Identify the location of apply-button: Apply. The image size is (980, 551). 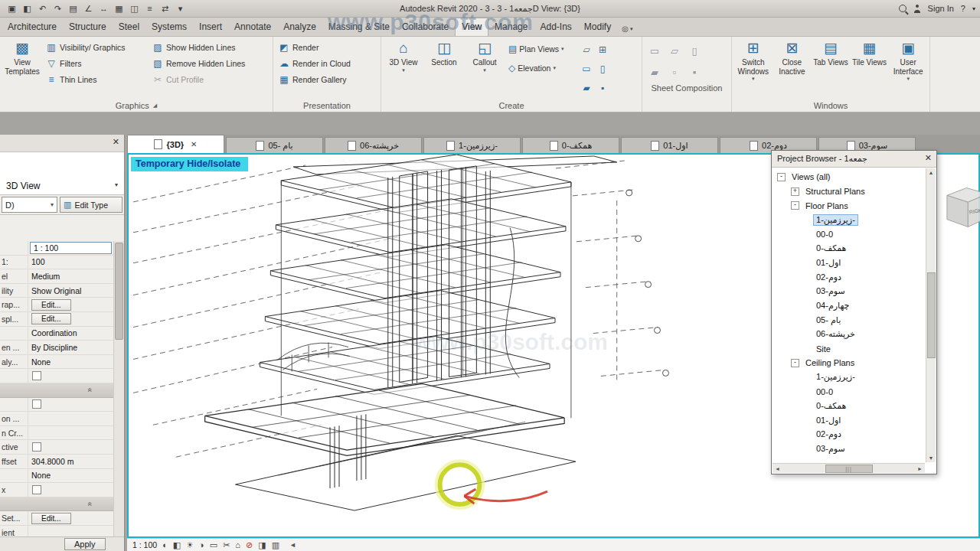
(85, 544).